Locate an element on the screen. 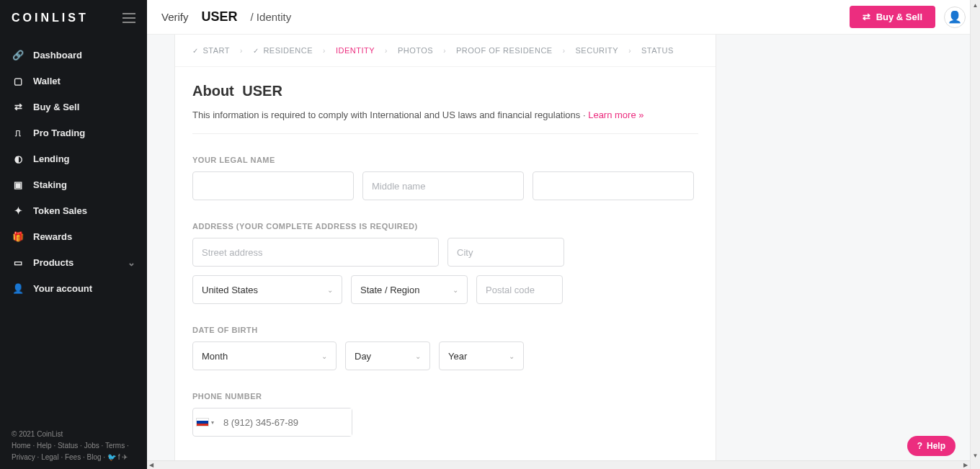 The width and height of the screenshot is (980, 469). street-input is located at coordinates (316, 252).